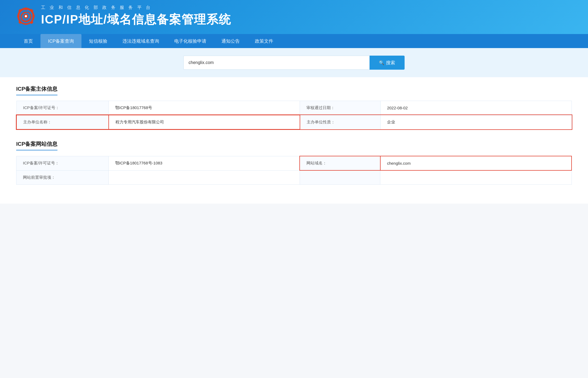 The image size is (588, 378). Describe the element at coordinates (294, 115) in the screenshot. I see `entity-info-table: ICP备案/许可证号： 鄂ICP备18017768号 审核通过日期： 2022-…` at that location.